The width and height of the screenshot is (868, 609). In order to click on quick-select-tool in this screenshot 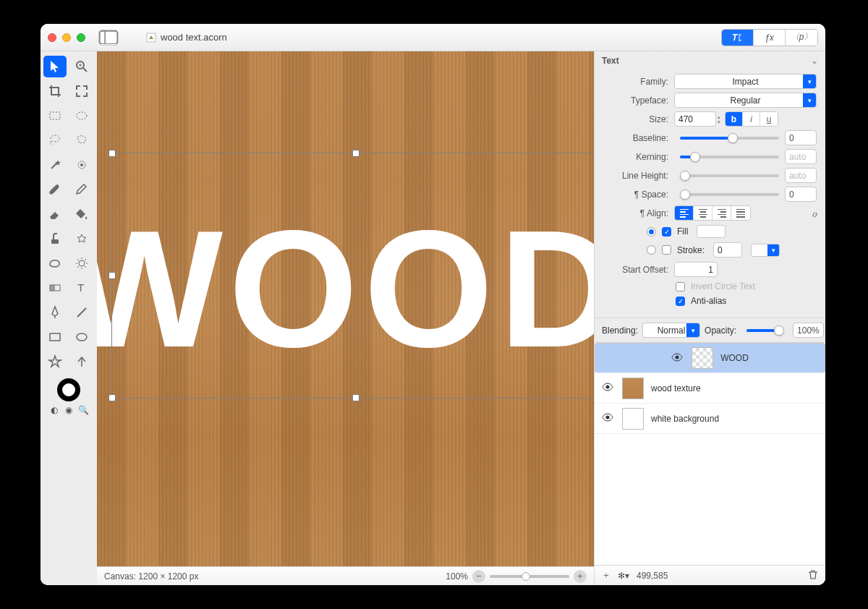, I will do `click(82, 165)`.